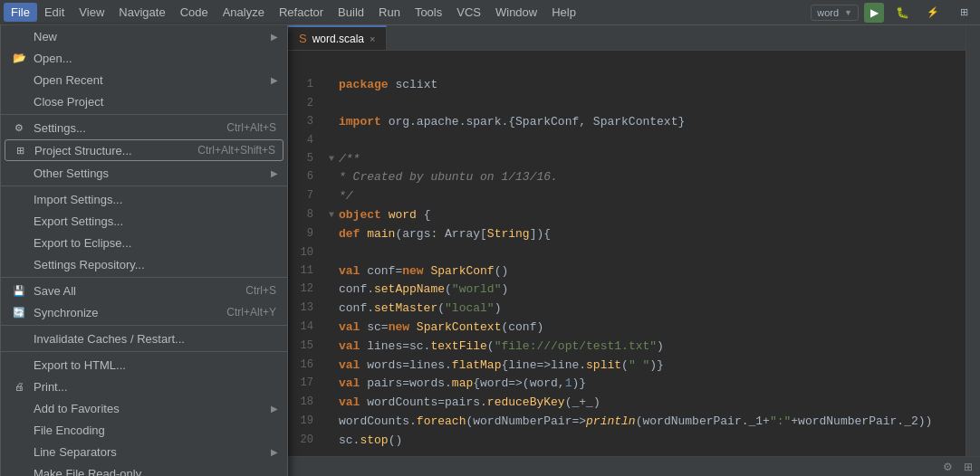 This screenshot has width=980, height=476. I want to click on dropdown-item-export-html: Export to HTML..., so click(144, 365).